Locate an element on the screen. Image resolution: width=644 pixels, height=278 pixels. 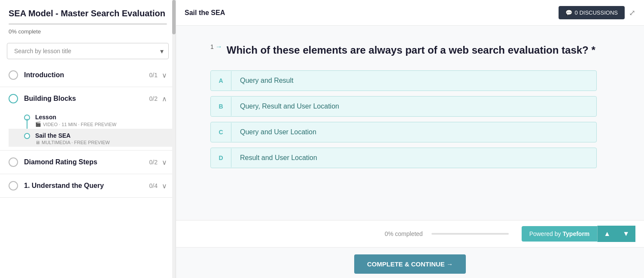
sidebar-title: SEA Model - Master Search Evaluation is located at coordinates (88, 12).